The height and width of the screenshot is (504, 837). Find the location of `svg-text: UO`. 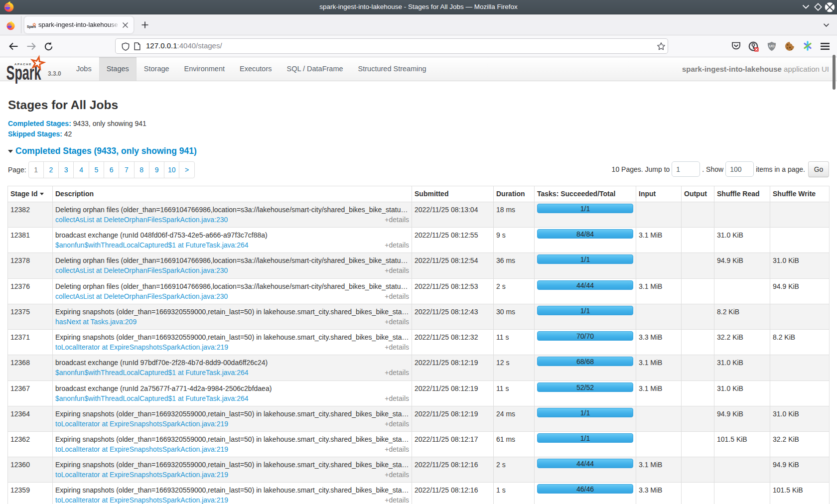

svg-text: UO is located at coordinates (771, 46).